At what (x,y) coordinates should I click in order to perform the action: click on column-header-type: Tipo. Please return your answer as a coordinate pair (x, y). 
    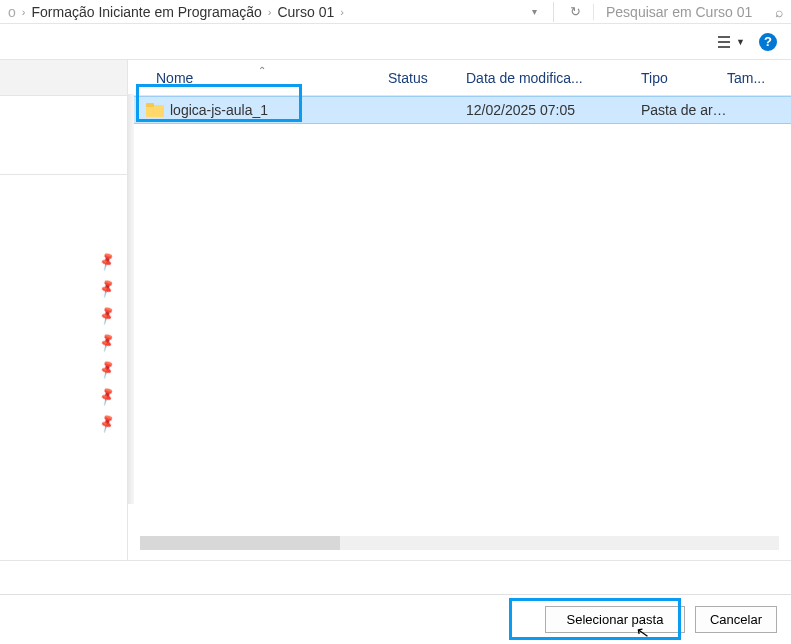
    Looking at the image, I should click on (684, 78).